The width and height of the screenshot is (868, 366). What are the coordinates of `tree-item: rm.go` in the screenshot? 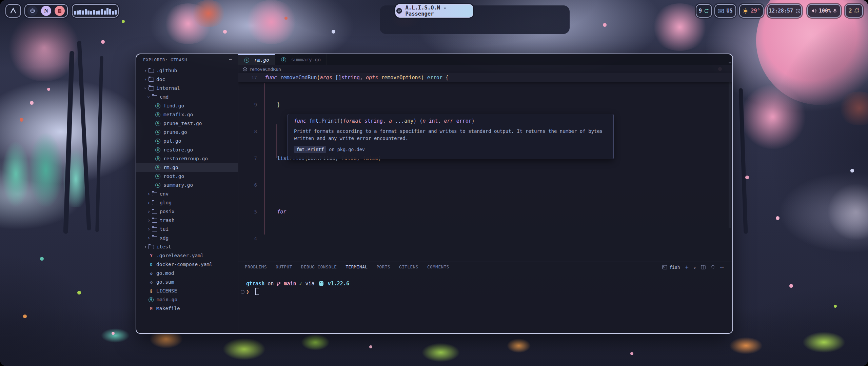 It's located at (187, 167).